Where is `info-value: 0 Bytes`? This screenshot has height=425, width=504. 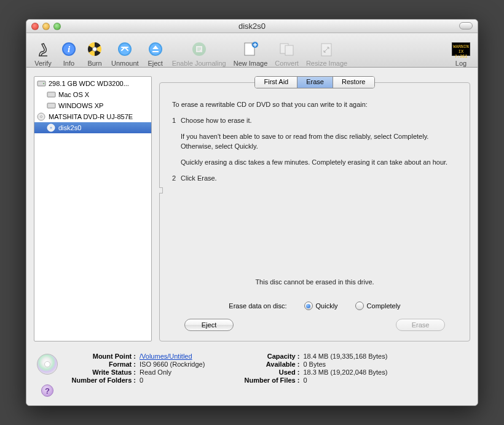
info-value: 0 Bytes is located at coordinates (345, 364).